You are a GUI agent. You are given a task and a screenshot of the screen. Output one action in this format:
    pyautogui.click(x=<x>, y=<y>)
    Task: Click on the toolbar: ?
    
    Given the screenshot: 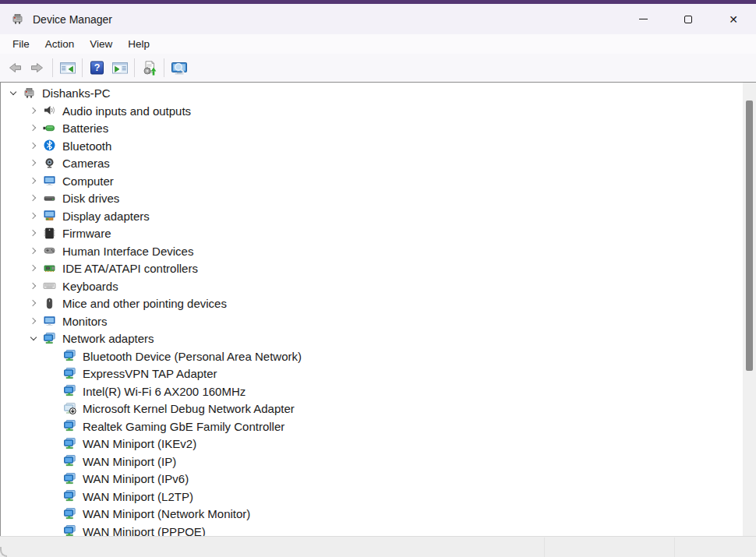 What is the action you would take?
    pyautogui.click(x=378, y=69)
    